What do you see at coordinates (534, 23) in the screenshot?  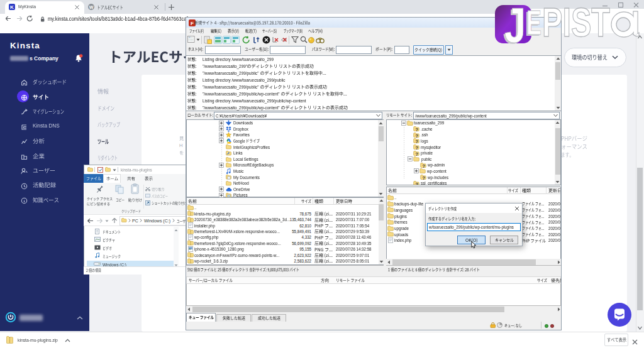 I see `svg-text: E` at bounding box center [534, 23].